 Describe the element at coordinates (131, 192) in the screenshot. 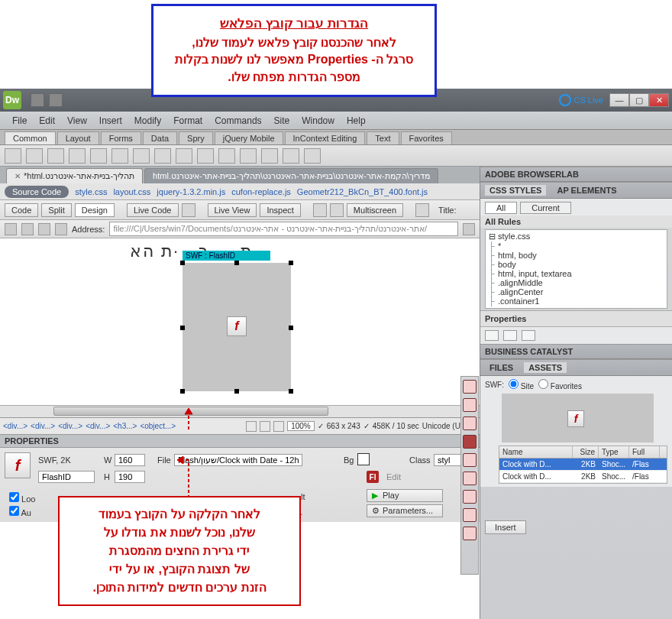

I see `related-file: layout.css` at that location.